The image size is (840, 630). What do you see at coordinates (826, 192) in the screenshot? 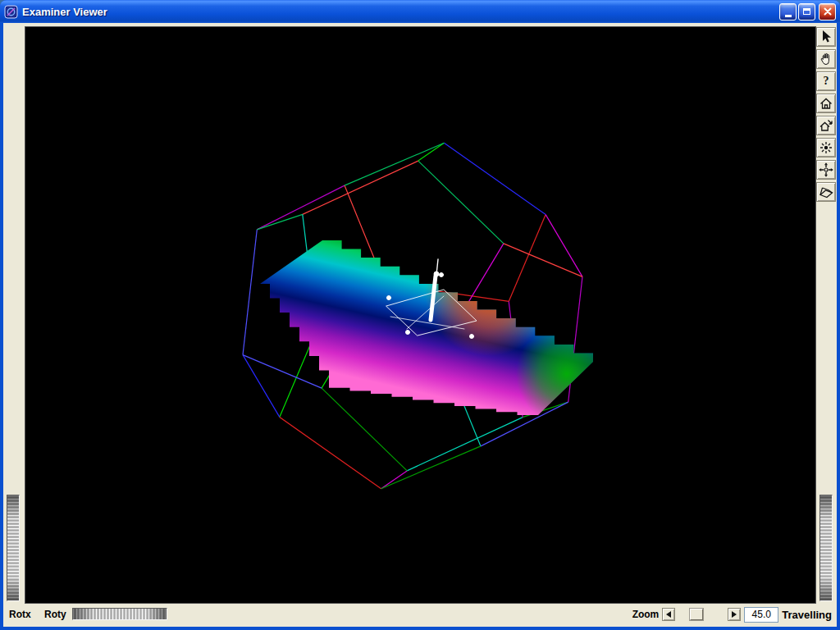
I see `perspective-camera-icon` at bounding box center [826, 192].